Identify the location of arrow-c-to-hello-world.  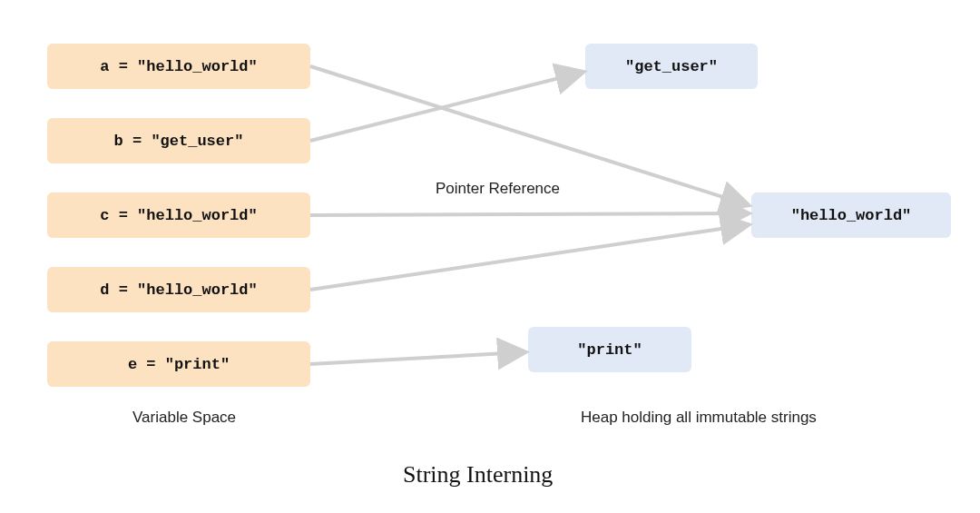
(528, 214).